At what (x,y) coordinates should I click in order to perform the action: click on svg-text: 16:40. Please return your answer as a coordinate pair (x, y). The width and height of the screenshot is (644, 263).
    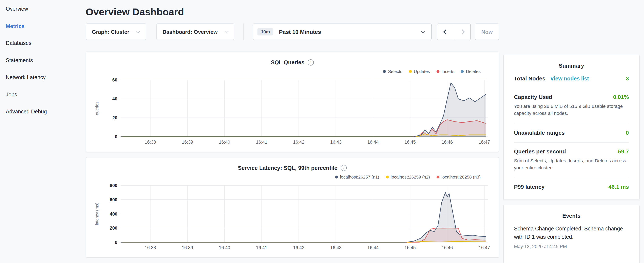
    Looking at the image, I should click on (224, 248).